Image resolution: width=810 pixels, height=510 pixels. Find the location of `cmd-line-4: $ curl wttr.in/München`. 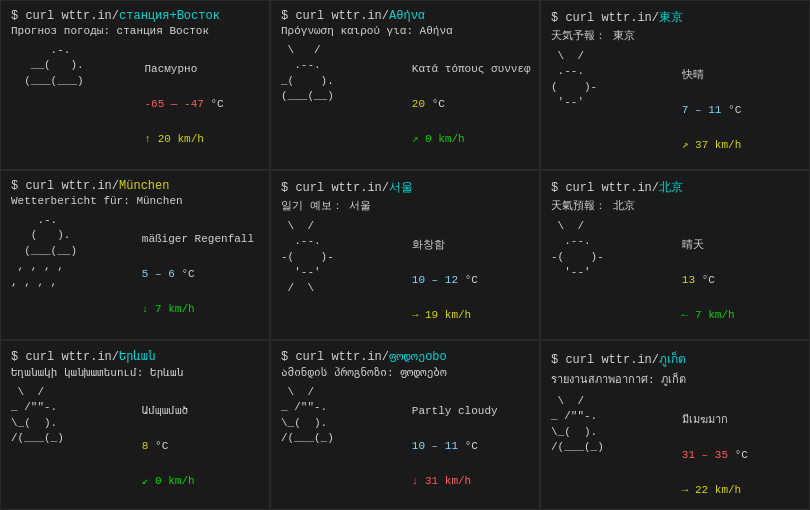

cmd-line-4: $ curl wttr.in/München is located at coordinates (135, 186).